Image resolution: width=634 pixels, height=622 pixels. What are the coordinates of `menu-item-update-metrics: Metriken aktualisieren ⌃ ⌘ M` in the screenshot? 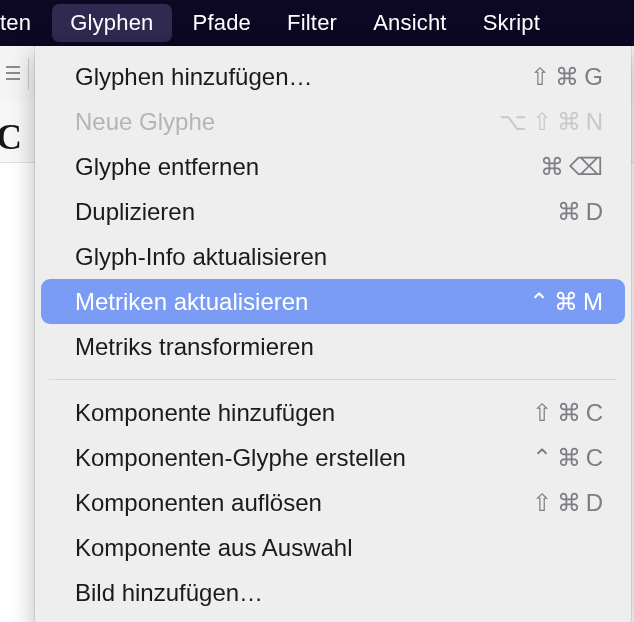 It's located at (333, 302).